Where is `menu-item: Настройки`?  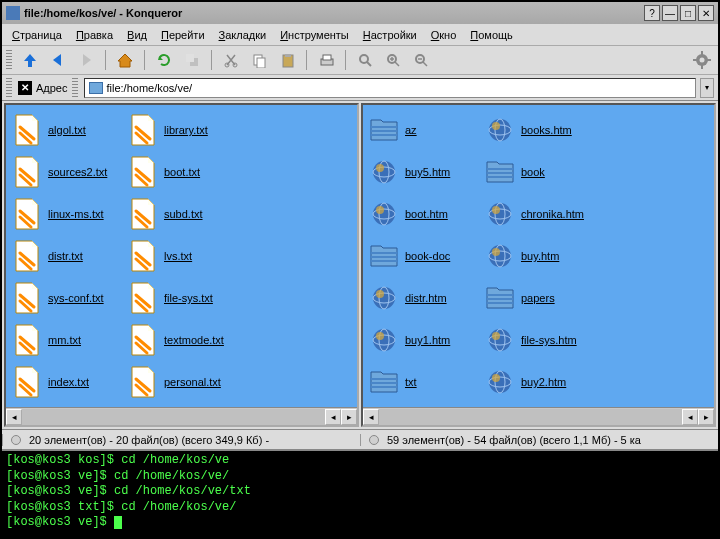 menu-item: Настройки is located at coordinates (390, 35).